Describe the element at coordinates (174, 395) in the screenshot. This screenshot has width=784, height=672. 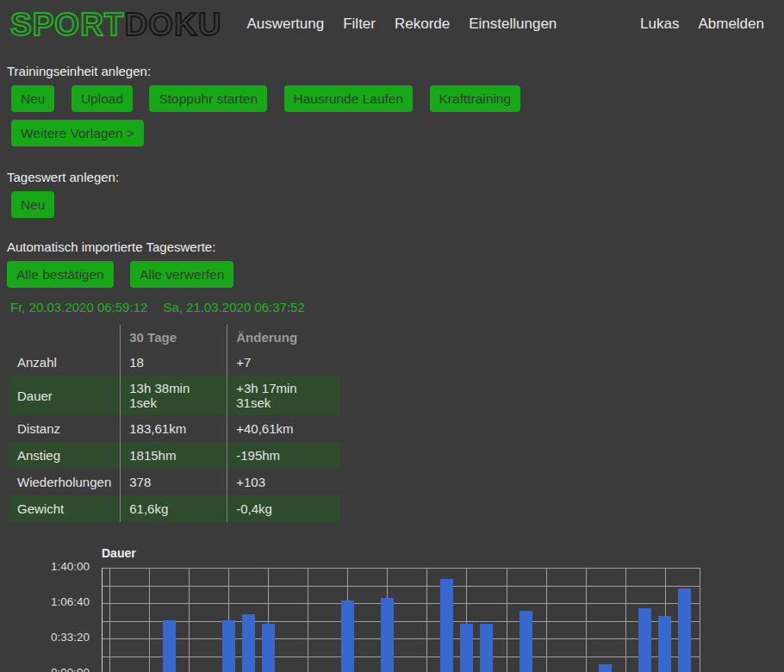
I see `metric-value: 13h 38min 1sek` at that location.